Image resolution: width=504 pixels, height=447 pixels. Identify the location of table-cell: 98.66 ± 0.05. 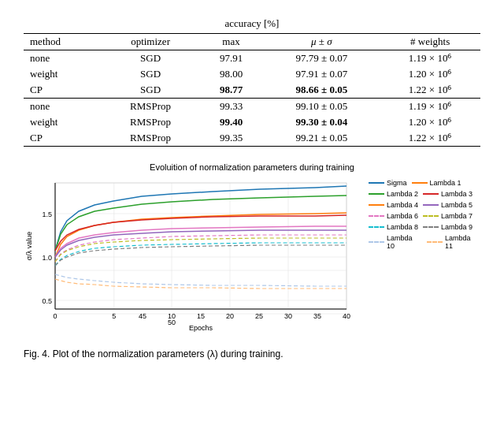
(321, 90).